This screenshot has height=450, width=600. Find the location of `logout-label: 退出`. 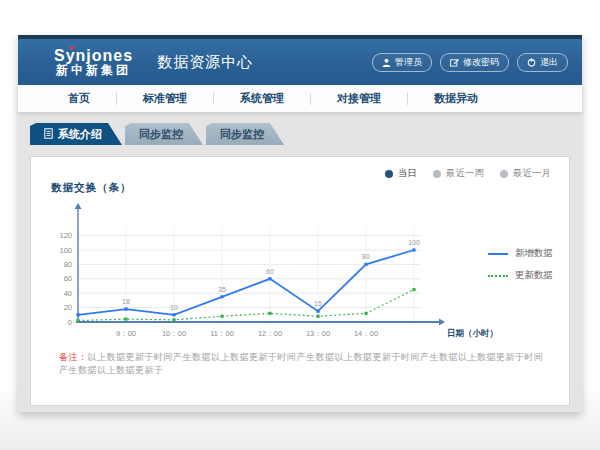

logout-label: 退出 is located at coordinates (549, 62).